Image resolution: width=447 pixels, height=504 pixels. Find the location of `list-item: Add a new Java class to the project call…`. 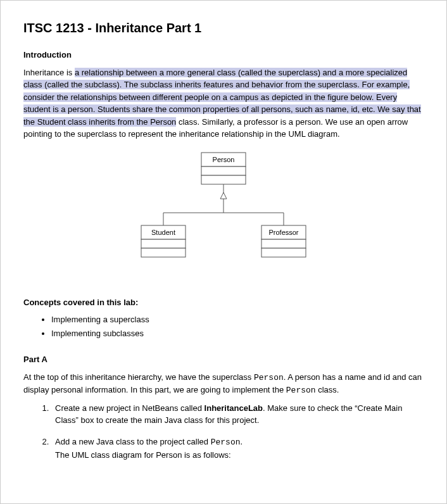

list-item: Add a new Java class to the project call… is located at coordinates (237, 448).